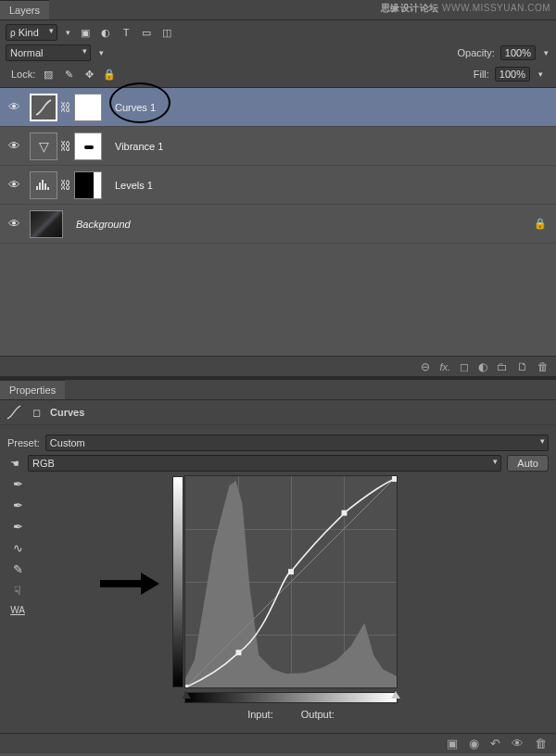 Image resolution: width=556 pixels, height=756 pixels. Describe the element at coordinates (133, 185) in the screenshot. I see `layer-name: Levels 1` at that location.